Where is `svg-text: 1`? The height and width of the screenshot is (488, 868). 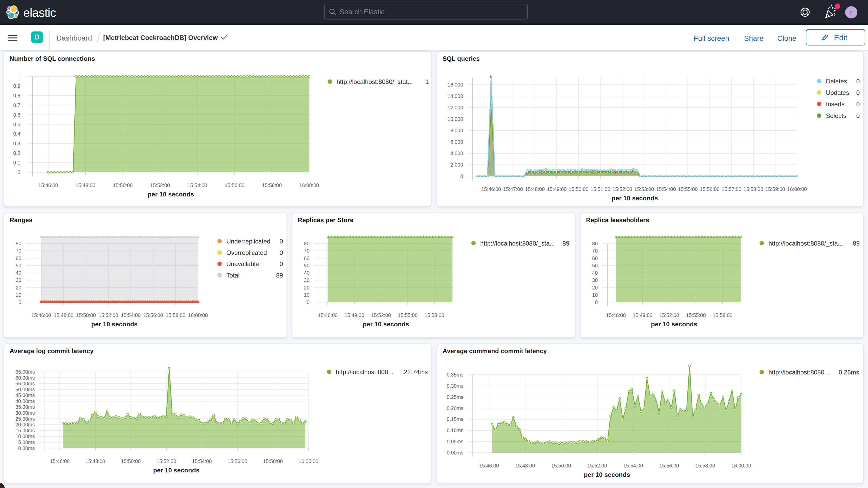 svg-text: 1 is located at coordinates (427, 82).